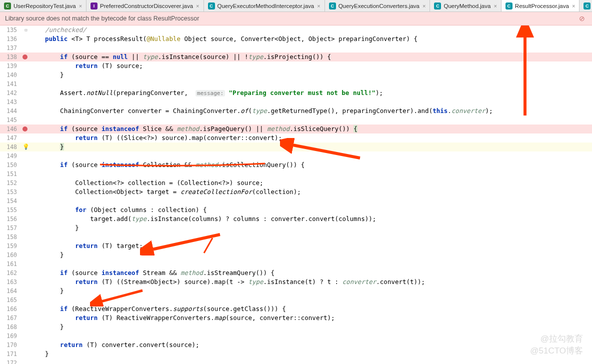  I want to click on editor-tab: CUserRepositoryTest.java×, so click(43, 6).